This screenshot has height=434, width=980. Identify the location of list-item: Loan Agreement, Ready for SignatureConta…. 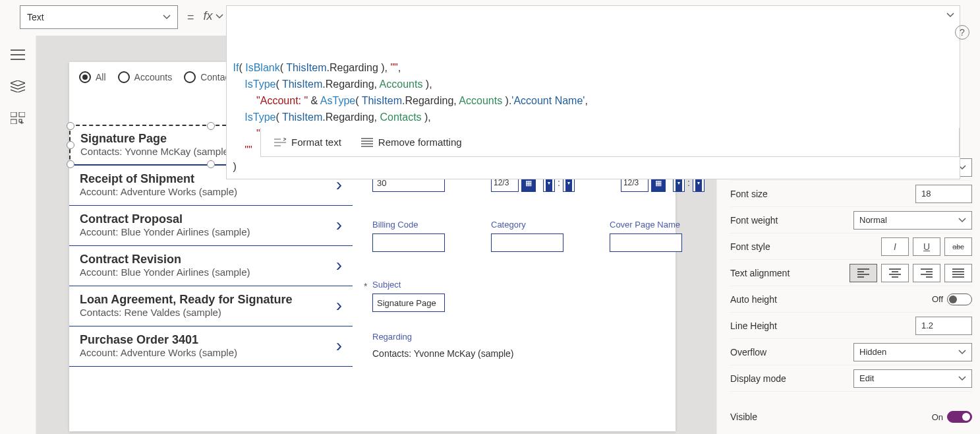
(211, 306).